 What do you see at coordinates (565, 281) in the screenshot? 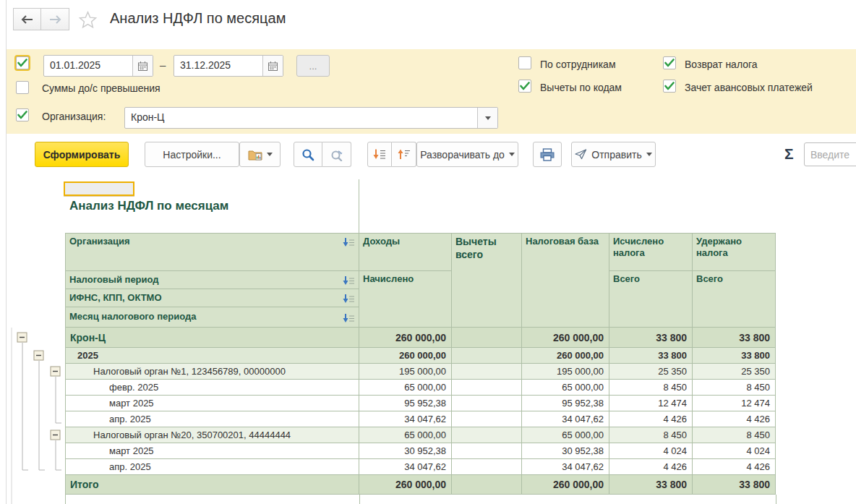
I see `header-tax-base: Налоговая база` at bounding box center [565, 281].